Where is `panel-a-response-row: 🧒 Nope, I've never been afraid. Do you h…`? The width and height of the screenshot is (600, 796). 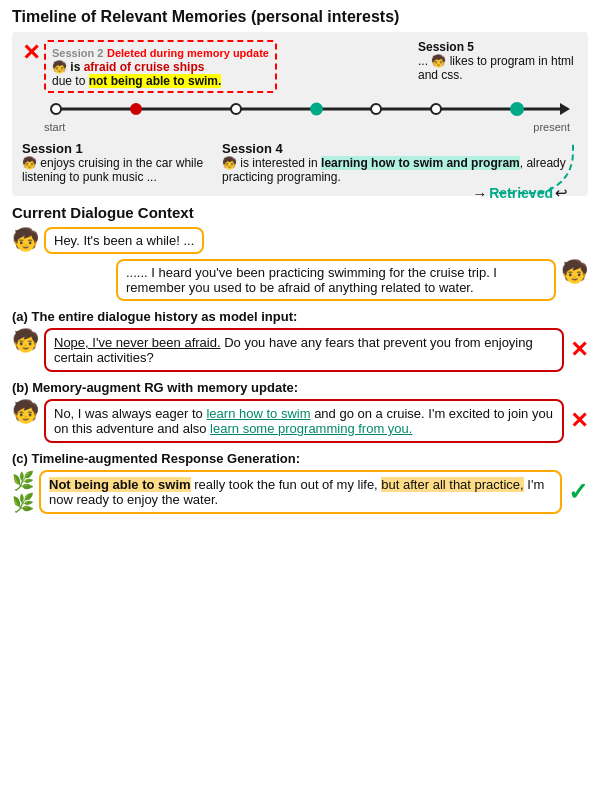
panel-a-response-row: 🧒 Nope, I've never been afraid. Do you h… is located at coordinates (300, 350).